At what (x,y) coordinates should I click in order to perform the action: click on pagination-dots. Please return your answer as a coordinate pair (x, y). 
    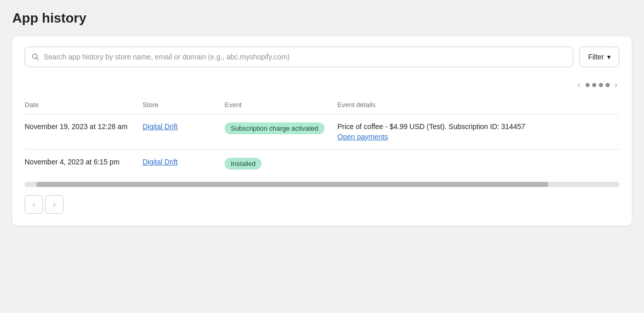
    Looking at the image, I should click on (598, 85).